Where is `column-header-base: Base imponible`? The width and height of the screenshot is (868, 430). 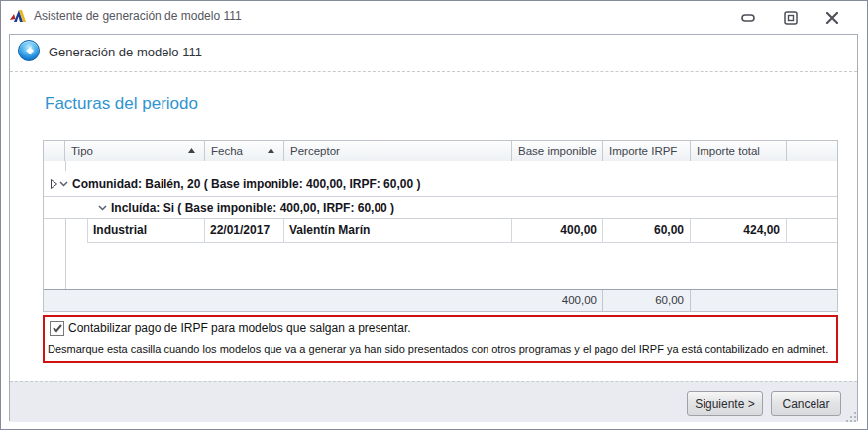
column-header-base: Base imponible is located at coordinates (558, 151).